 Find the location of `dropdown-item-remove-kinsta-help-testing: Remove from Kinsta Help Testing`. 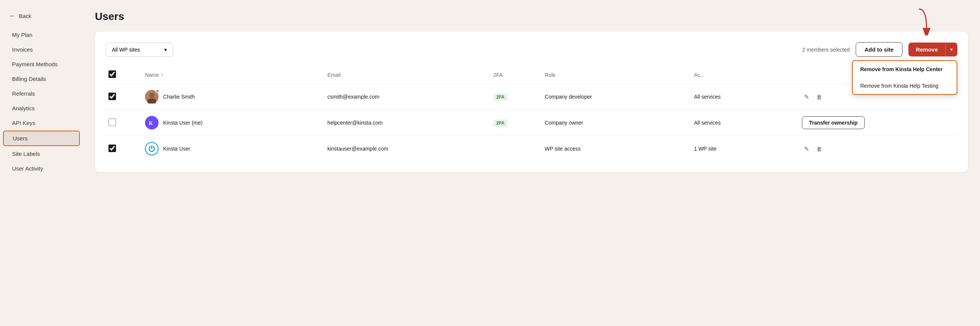

dropdown-item-remove-kinsta-help-testing: Remove from Kinsta Help Testing is located at coordinates (905, 86).